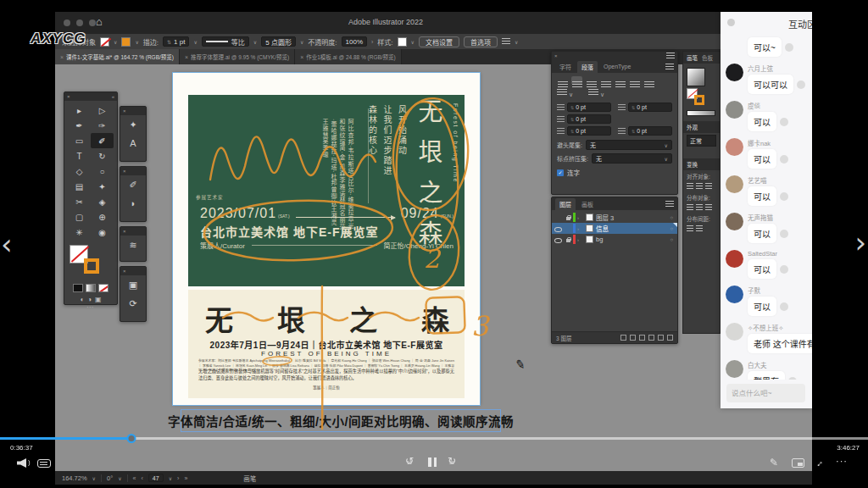 This screenshot has width=868, height=488. Describe the element at coordinates (842, 461) in the screenshot. I see `more-options-icon` at that location.